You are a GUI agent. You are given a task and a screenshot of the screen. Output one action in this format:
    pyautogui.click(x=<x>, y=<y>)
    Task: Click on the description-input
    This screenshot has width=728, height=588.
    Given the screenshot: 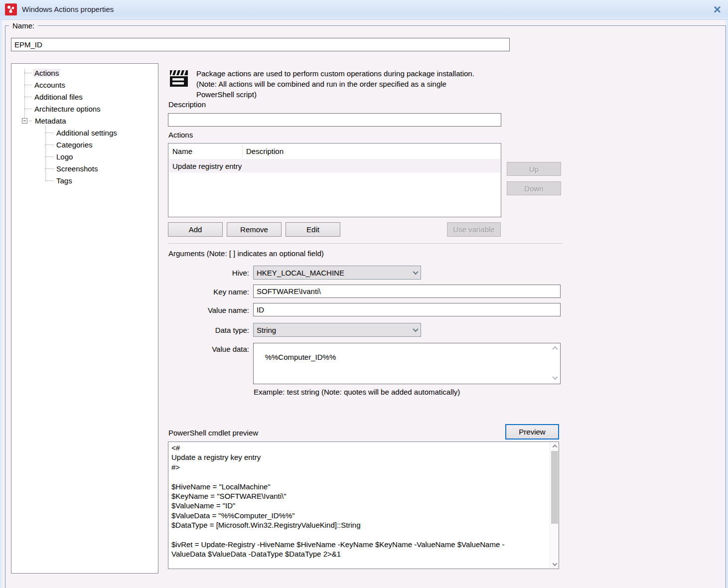 What is the action you would take?
    pyautogui.click(x=335, y=120)
    